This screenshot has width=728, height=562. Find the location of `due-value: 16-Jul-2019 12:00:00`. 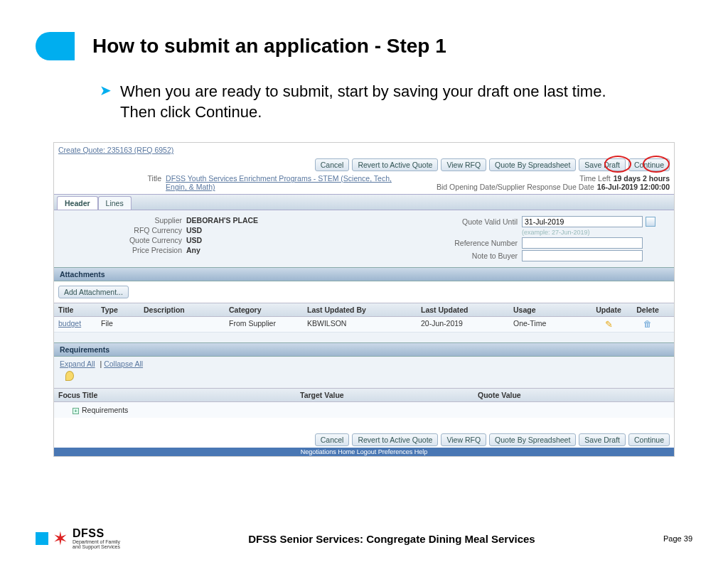

due-value: 16-Jul-2019 12:00:00 is located at coordinates (633, 187).